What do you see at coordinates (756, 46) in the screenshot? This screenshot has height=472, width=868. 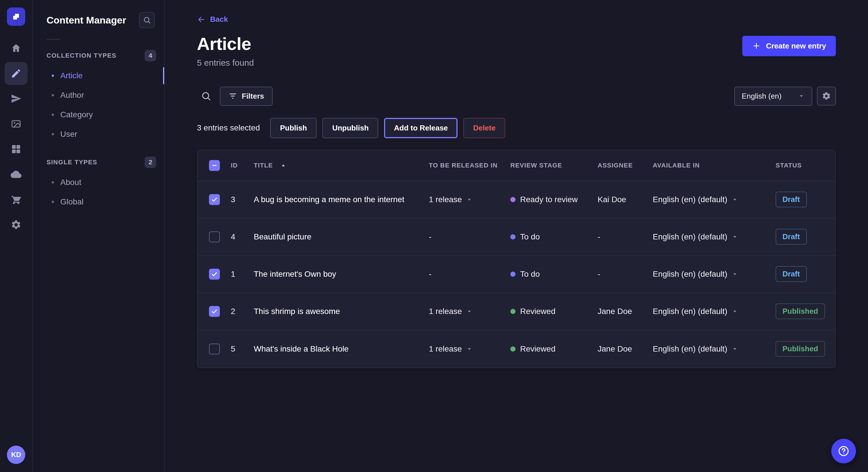 I see `plus-icon` at bounding box center [756, 46].